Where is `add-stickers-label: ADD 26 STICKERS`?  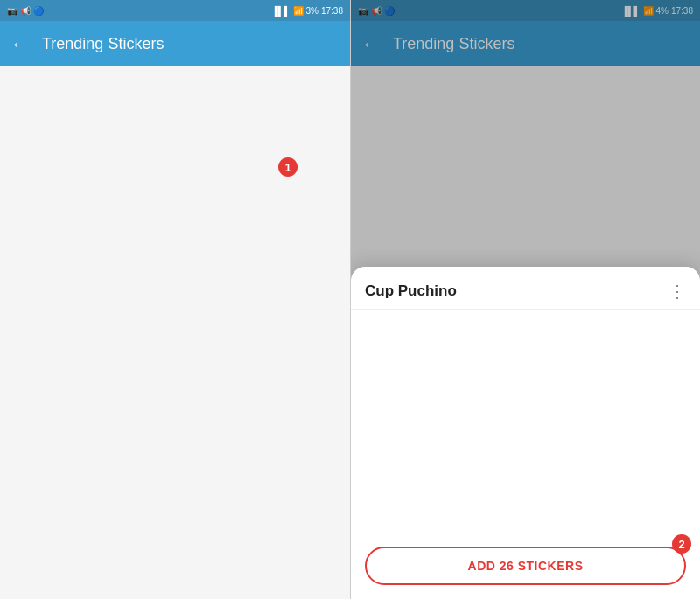 add-stickers-label: ADD 26 STICKERS is located at coordinates (526, 566).